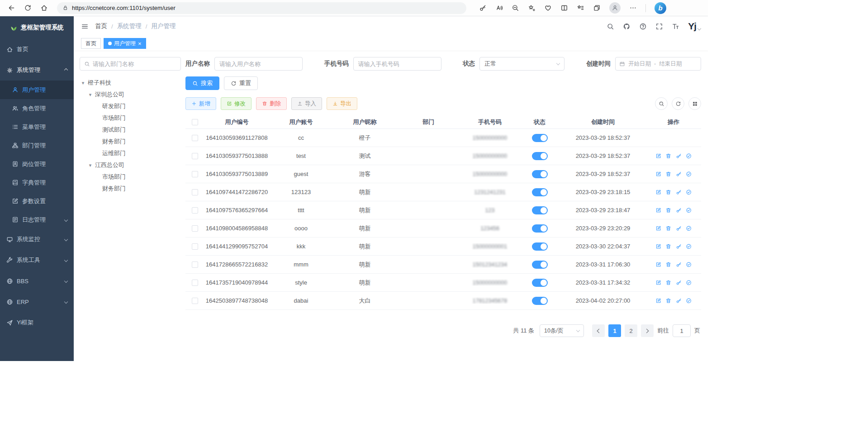 The width and height of the screenshot is (868, 442). Describe the element at coordinates (643, 26) in the screenshot. I see `help-icon` at that location.